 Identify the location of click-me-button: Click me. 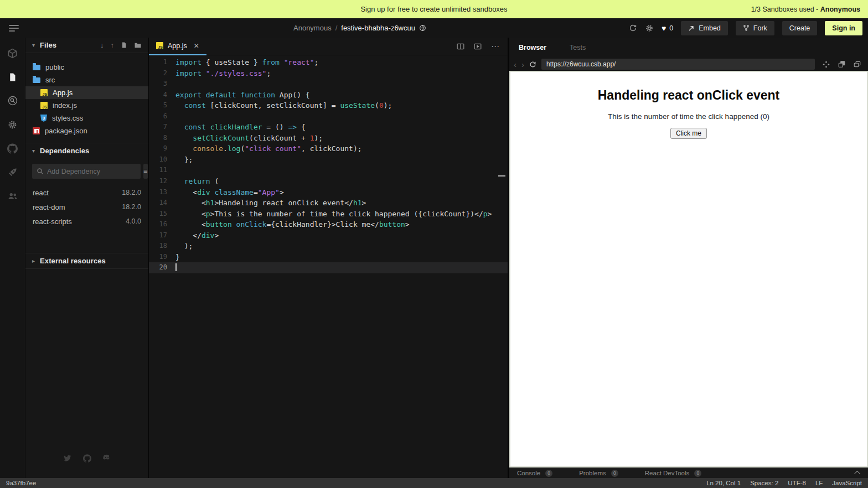
(689, 133).